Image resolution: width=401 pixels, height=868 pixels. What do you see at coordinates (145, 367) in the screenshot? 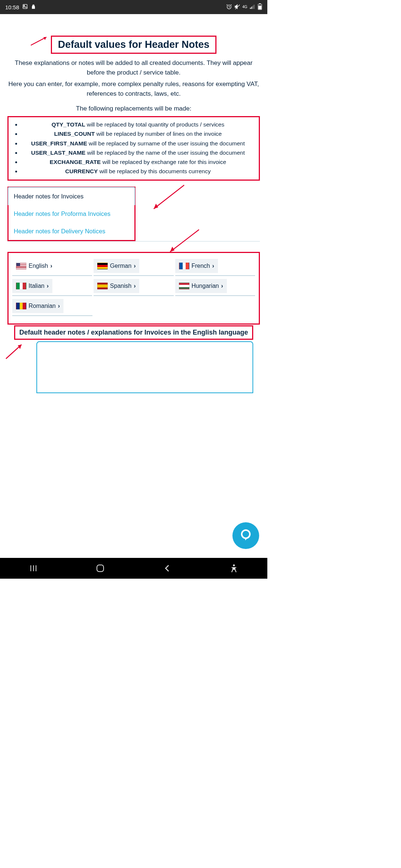
I see `header-notes-textarea` at bounding box center [145, 367].